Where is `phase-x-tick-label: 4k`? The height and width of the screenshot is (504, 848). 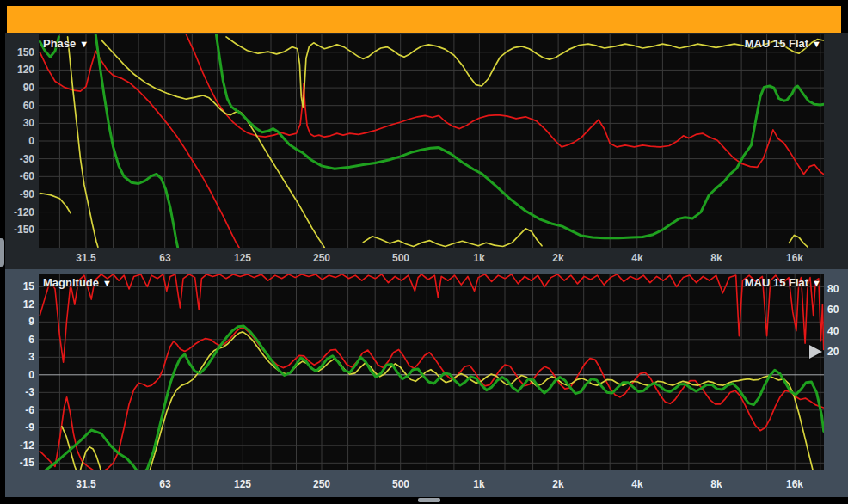
phase-x-tick-label: 4k is located at coordinates (637, 258).